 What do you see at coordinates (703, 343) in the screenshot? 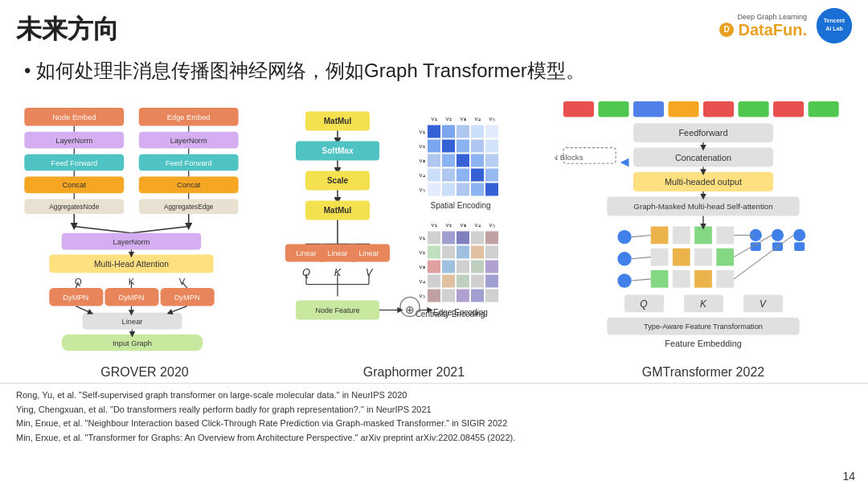
I see `svg-text: Feature Embedding` at bounding box center [703, 343].